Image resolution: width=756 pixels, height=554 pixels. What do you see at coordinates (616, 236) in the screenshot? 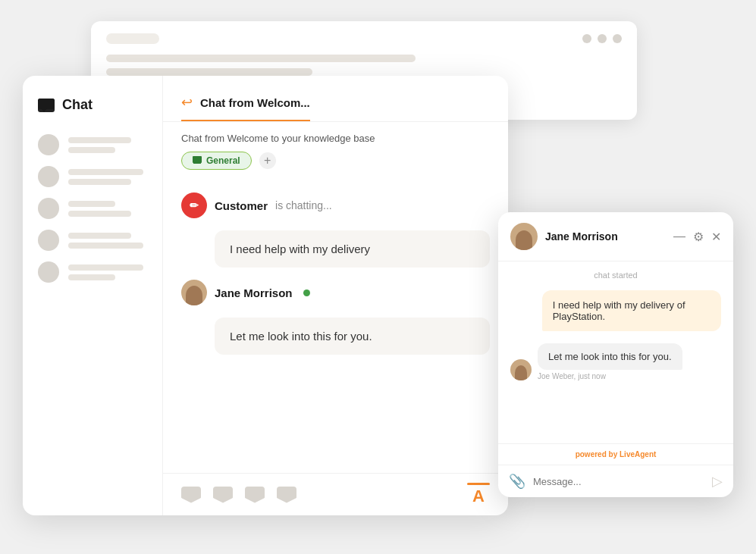
I see `widget-header: Jane Morrison — ⚙ ✕` at bounding box center [616, 236].